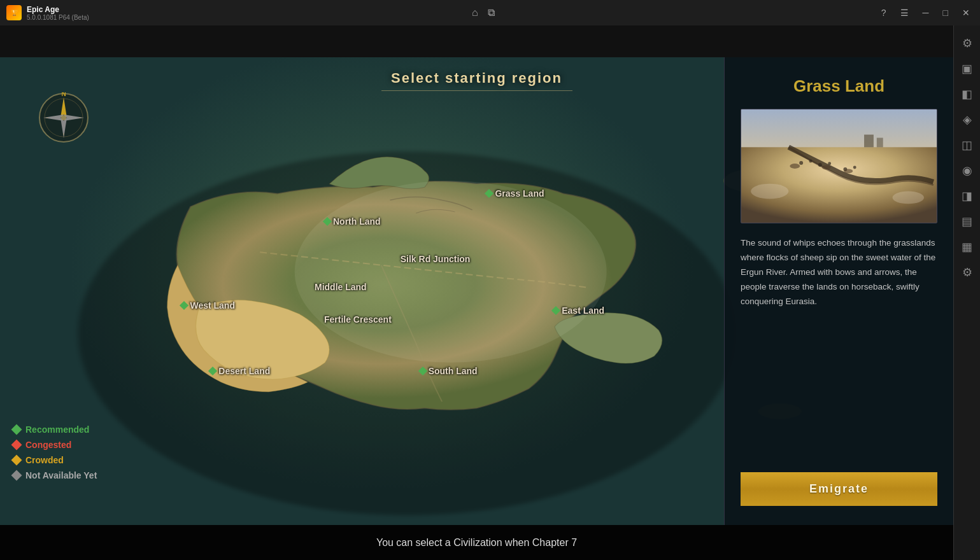  What do you see at coordinates (967, 145) in the screenshot?
I see `sidebar-icon-5: ◫` at bounding box center [967, 145].